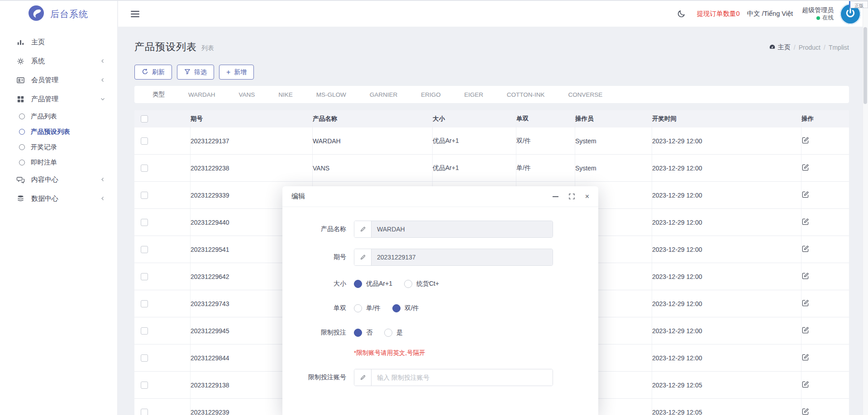 This screenshot has width=868, height=415. I want to click on close-icon: ×, so click(587, 197).